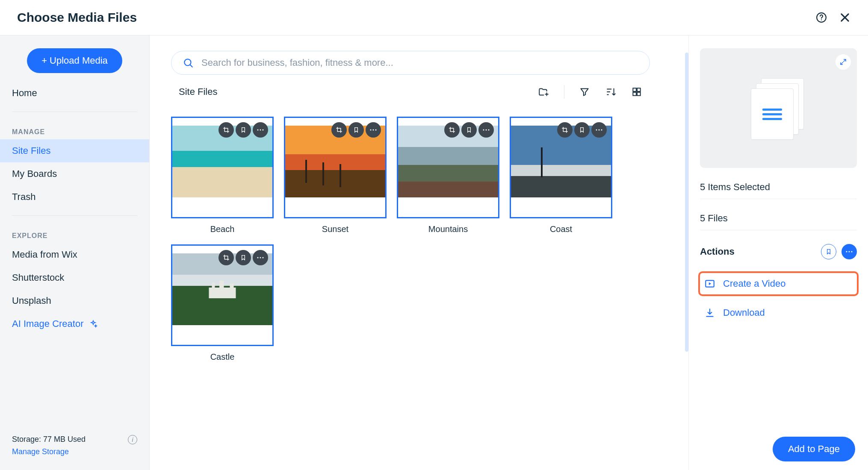  Describe the element at coordinates (821, 18) in the screenshot. I see `help-icon` at that location.